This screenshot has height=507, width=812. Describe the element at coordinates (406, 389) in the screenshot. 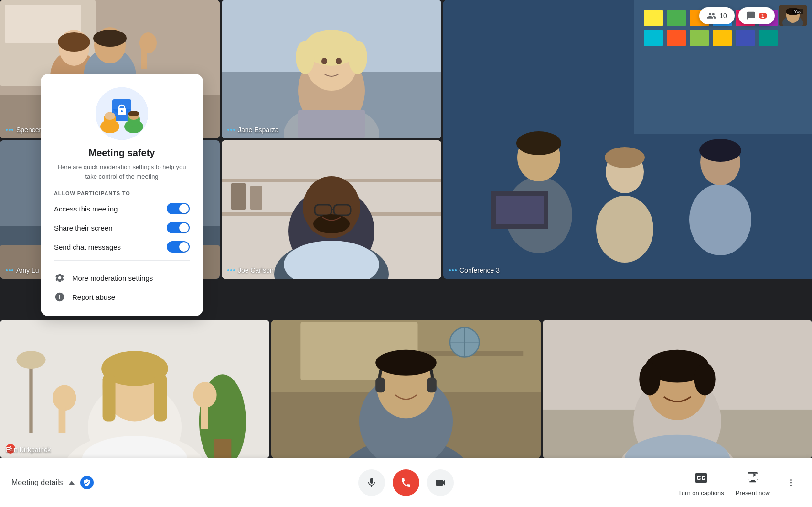

I see `video-cell-bottom1` at that location.